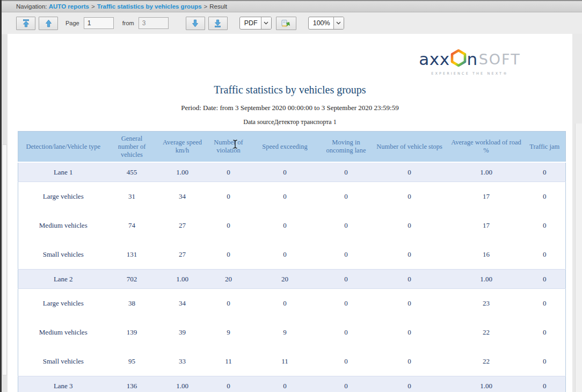 This screenshot has width=582, height=392. I want to click on table-cell: 702, so click(132, 279).